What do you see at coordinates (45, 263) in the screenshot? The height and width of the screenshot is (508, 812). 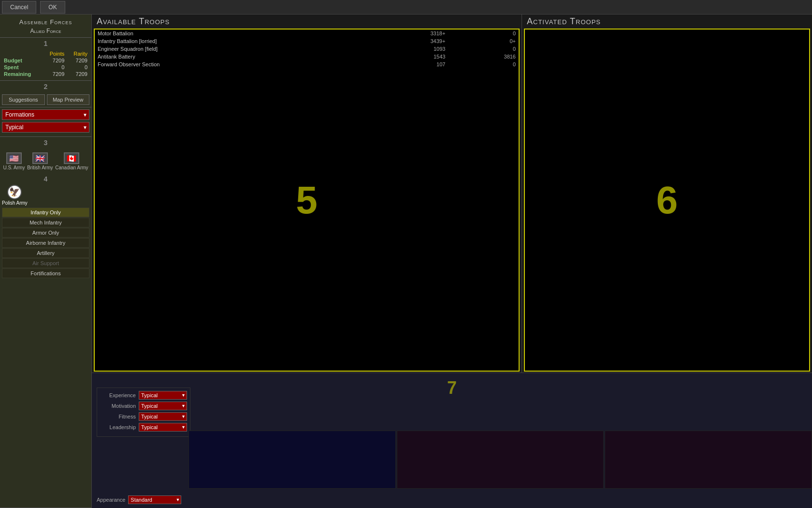 I see `unit-air-support: Air Support` at bounding box center [45, 263].